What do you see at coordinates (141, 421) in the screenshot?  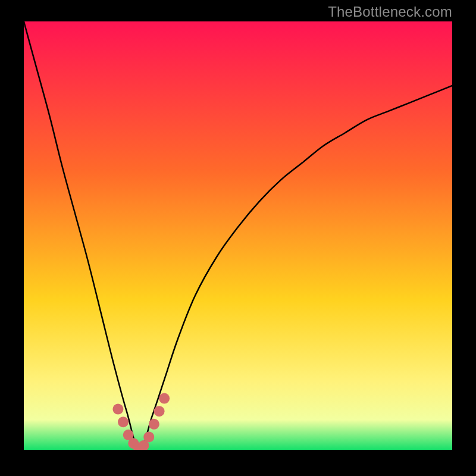 I see `bottom-markers` at bounding box center [141, 421].